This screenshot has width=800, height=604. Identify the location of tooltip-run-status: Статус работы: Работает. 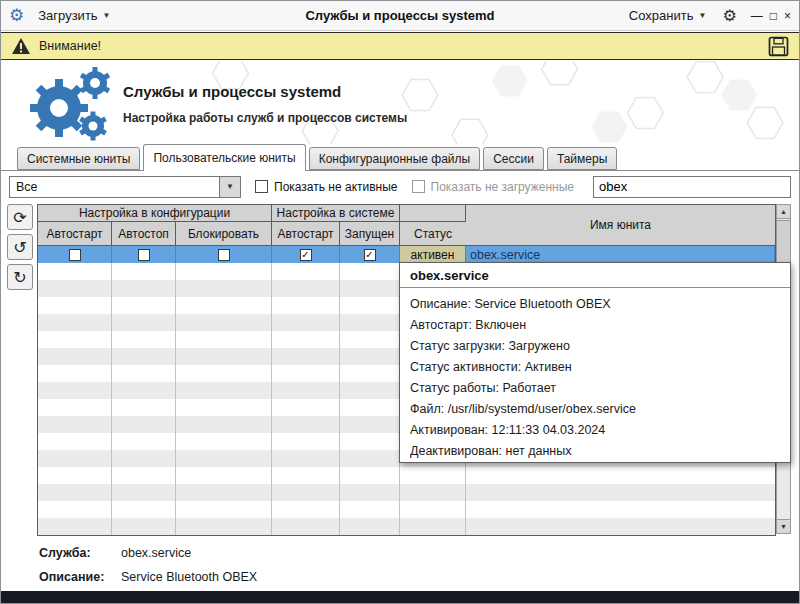
(595, 388).